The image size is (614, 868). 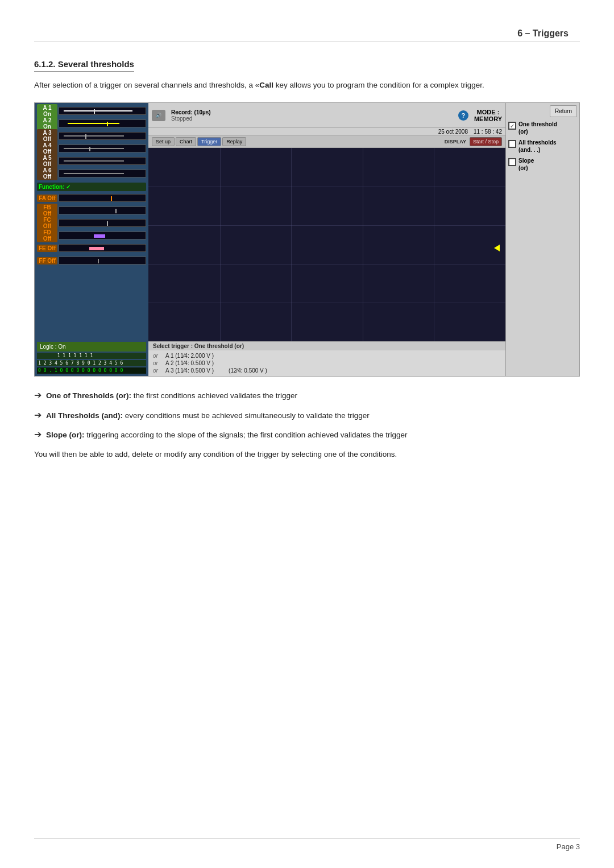 What do you see at coordinates (379, 85) in the screenshot?
I see `intro-text-after: key allows you to program the condition …` at bounding box center [379, 85].